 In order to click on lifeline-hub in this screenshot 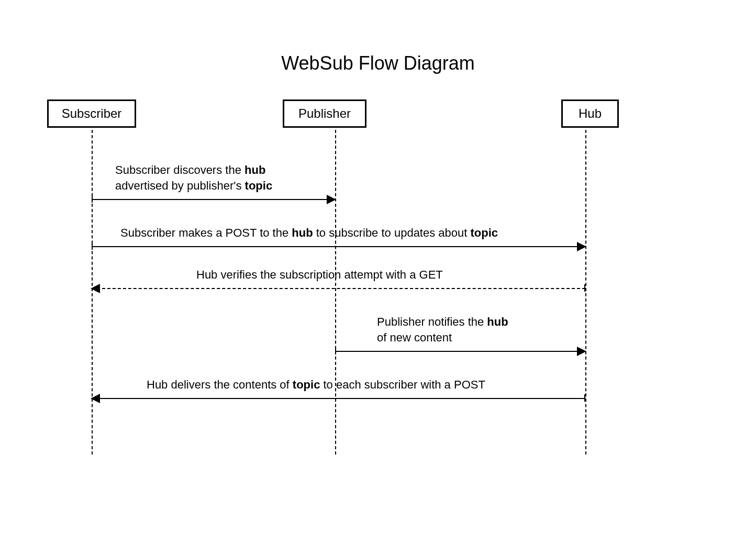, I will do `click(586, 292)`.